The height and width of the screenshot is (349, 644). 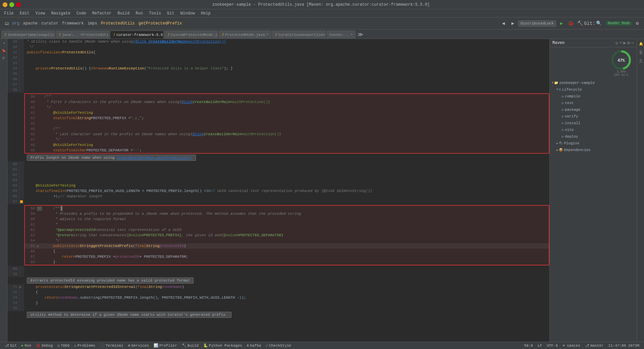 What do you see at coordinates (4, 43) in the screenshot?
I see `project-tool-icon: P` at bounding box center [4, 43].